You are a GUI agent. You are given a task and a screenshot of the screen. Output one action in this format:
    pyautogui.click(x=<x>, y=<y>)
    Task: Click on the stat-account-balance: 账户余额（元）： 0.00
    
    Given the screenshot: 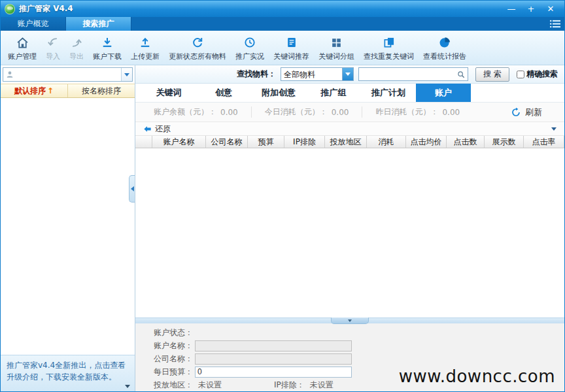 What is the action you would take?
    pyautogui.click(x=196, y=112)
    